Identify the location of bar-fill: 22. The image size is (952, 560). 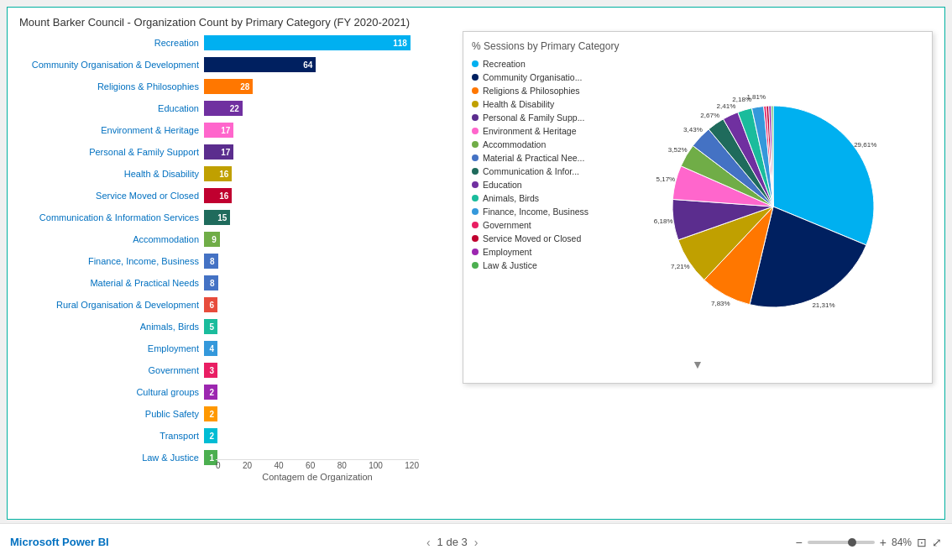
(223, 108).